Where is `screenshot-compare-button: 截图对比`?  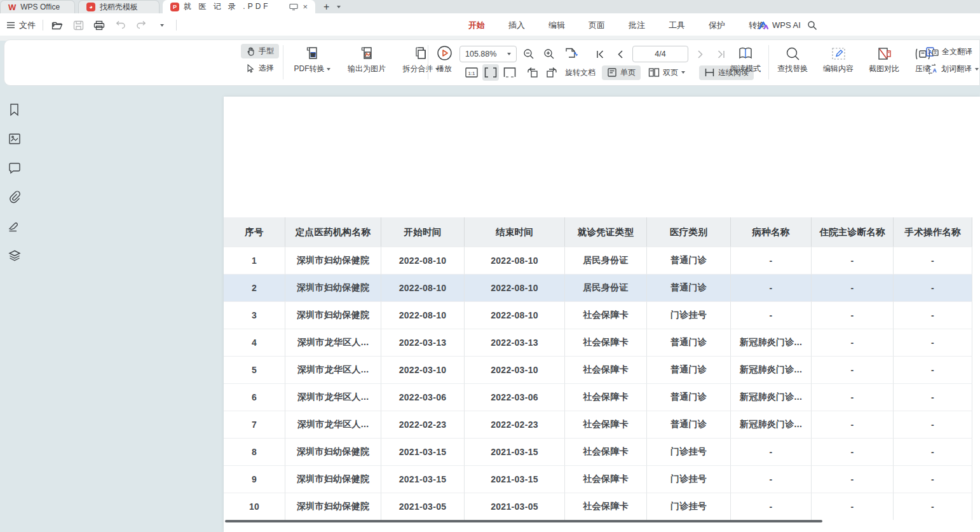
screenshot-compare-button: 截图对比 is located at coordinates (884, 60).